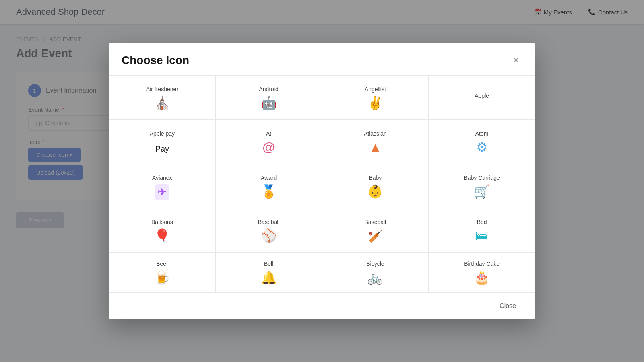 This screenshot has height=362, width=644. What do you see at coordinates (269, 236) in the screenshot?
I see `icon-symbol: ⚾` at bounding box center [269, 236].